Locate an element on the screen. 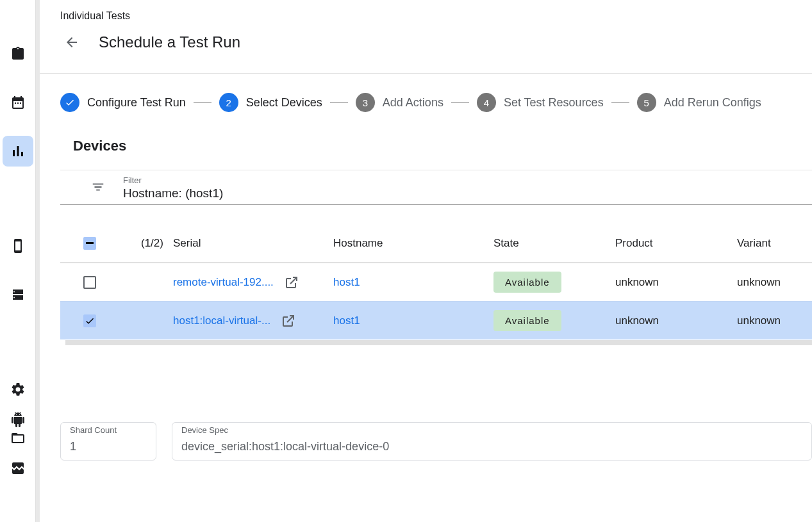  sidebar-item-android is located at coordinates (18, 420).